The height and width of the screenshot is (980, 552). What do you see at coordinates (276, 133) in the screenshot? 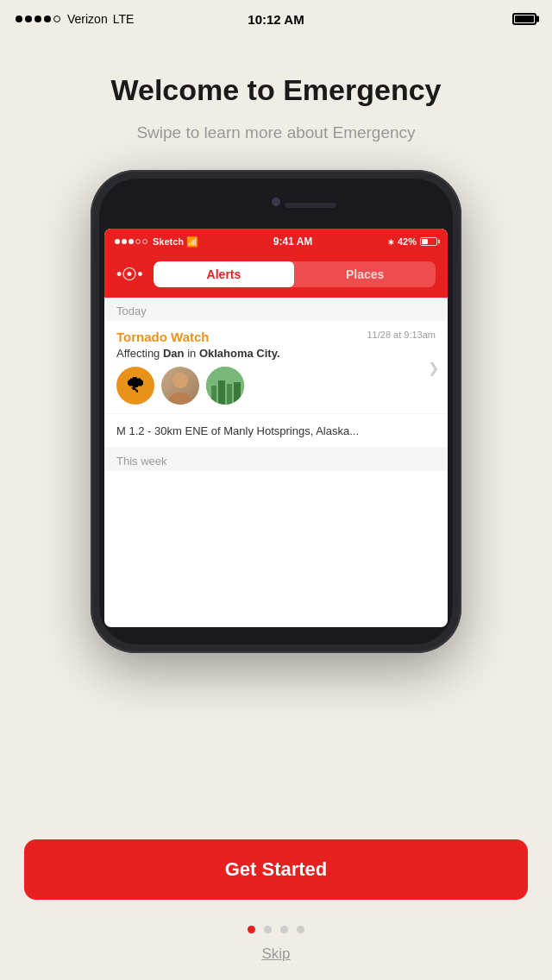
I see `page-subtitle: Swipe to learn more about Emergency` at bounding box center [276, 133].